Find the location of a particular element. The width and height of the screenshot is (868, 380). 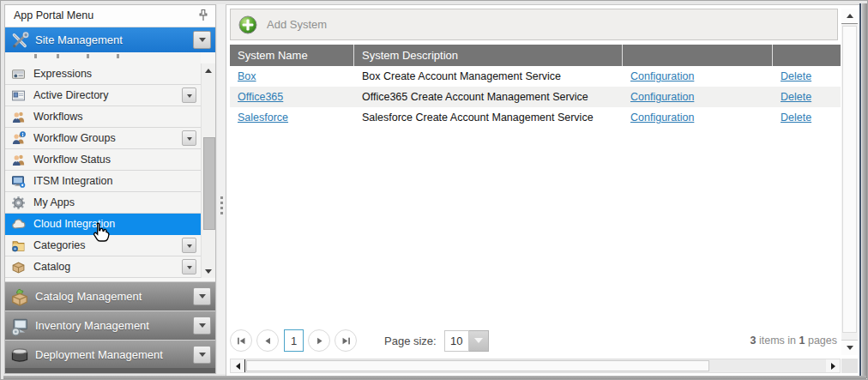

horizontal-scrollbar is located at coordinates (535, 365).